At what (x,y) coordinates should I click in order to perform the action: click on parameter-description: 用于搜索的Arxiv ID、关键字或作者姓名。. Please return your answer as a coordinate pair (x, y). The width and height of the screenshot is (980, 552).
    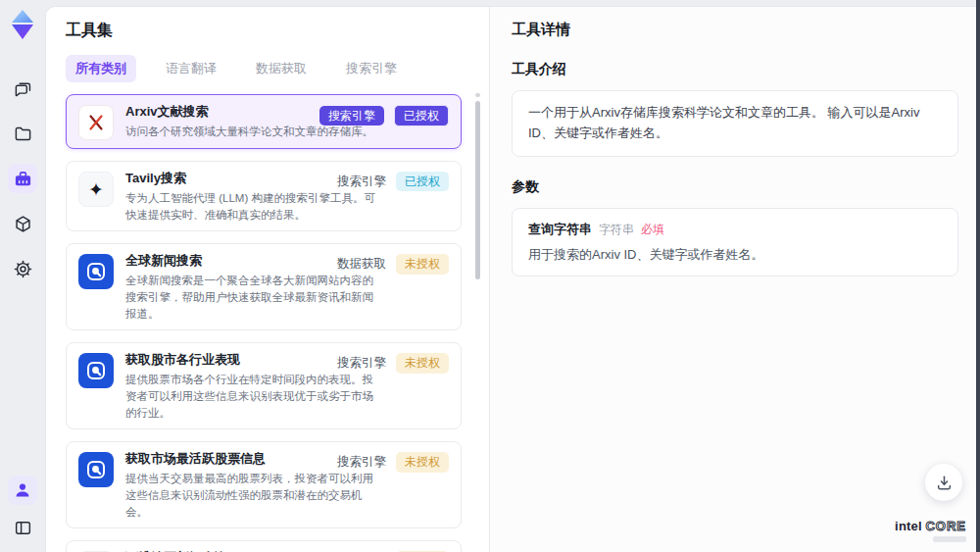
    Looking at the image, I should click on (735, 255).